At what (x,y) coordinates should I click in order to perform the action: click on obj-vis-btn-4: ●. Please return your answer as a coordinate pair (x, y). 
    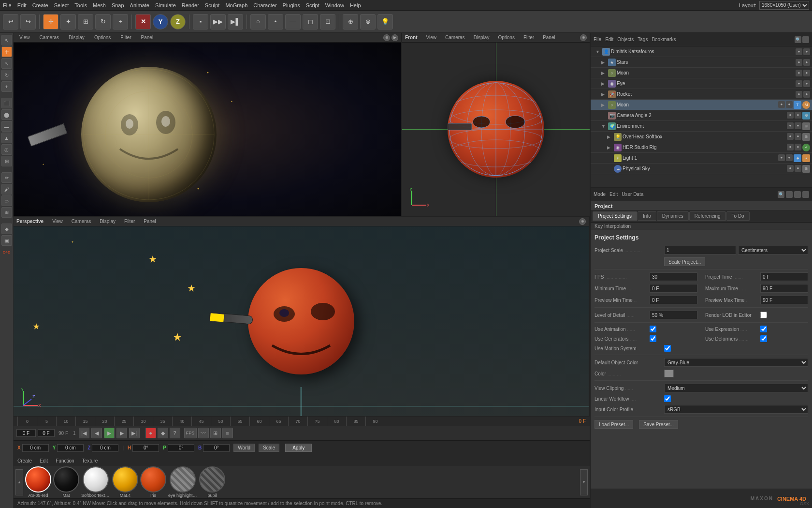
    Looking at the image, I should click on (799, 94).